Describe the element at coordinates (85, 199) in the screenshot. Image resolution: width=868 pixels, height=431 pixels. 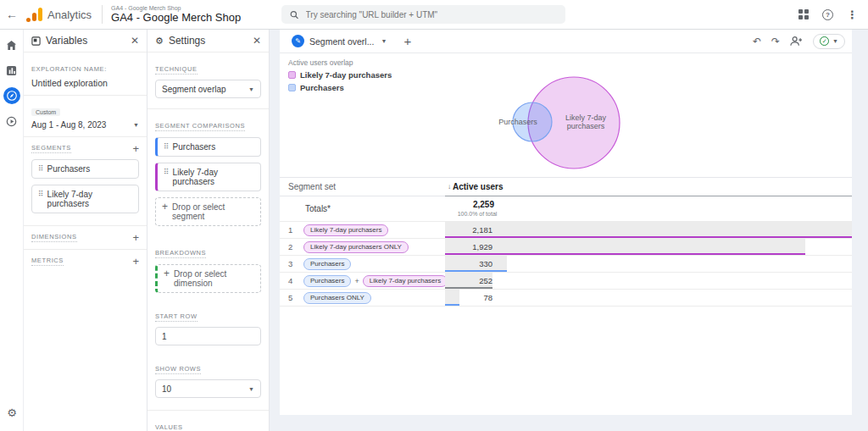
I see `segment-item-likely-7-day: ⠿ Likely 7-day purchasers` at that location.